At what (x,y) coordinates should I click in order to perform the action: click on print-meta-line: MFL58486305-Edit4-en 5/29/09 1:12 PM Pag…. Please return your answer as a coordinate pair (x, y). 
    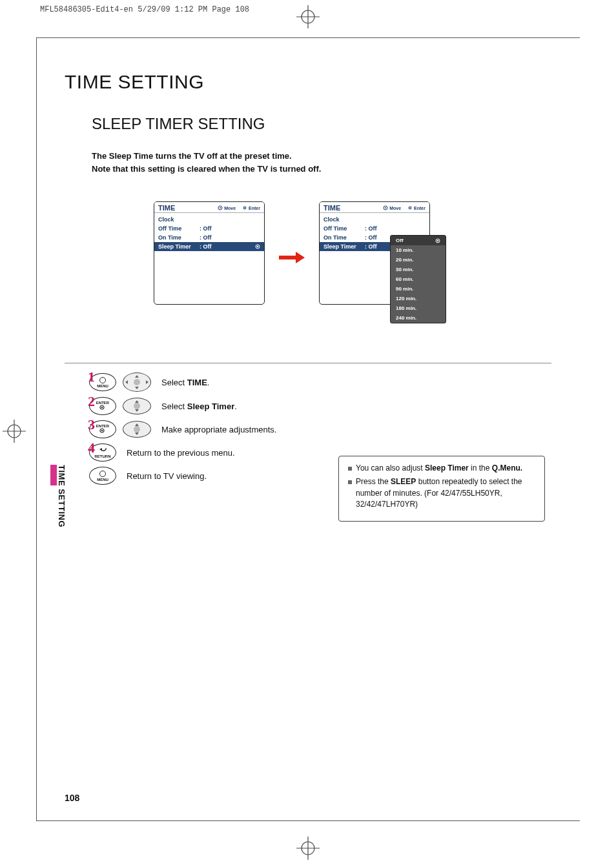
    Looking at the image, I should click on (145, 10).